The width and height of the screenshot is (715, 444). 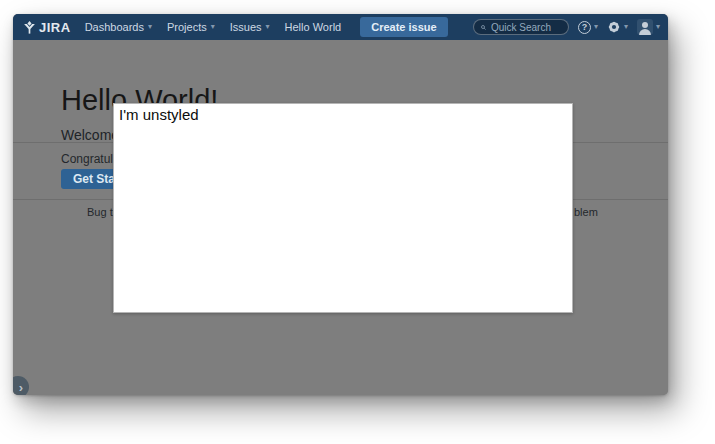 What do you see at coordinates (47, 28) in the screenshot?
I see `jira-logo: JIRA` at bounding box center [47, 28].